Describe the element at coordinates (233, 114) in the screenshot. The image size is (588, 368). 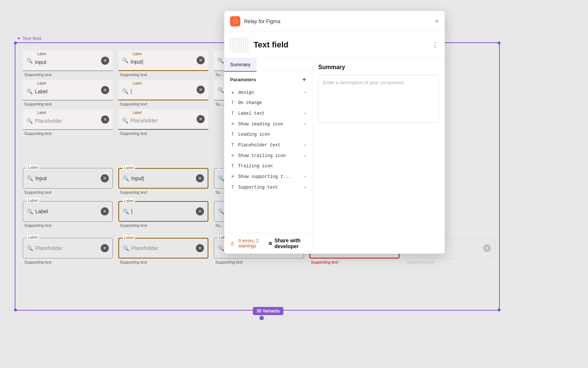
I see `T-icon-2: T` at that location.